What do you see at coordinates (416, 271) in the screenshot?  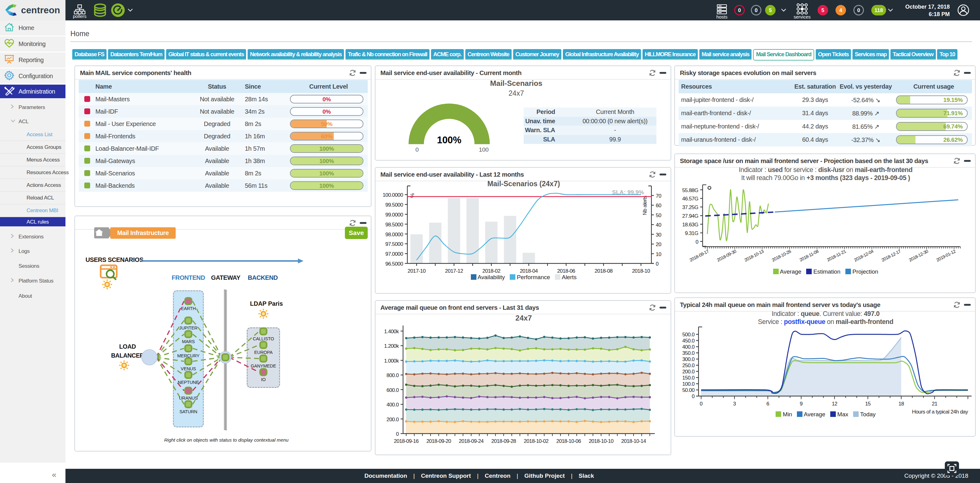 I see `svg-text: 2017-10` at bounding box center [416, 271].